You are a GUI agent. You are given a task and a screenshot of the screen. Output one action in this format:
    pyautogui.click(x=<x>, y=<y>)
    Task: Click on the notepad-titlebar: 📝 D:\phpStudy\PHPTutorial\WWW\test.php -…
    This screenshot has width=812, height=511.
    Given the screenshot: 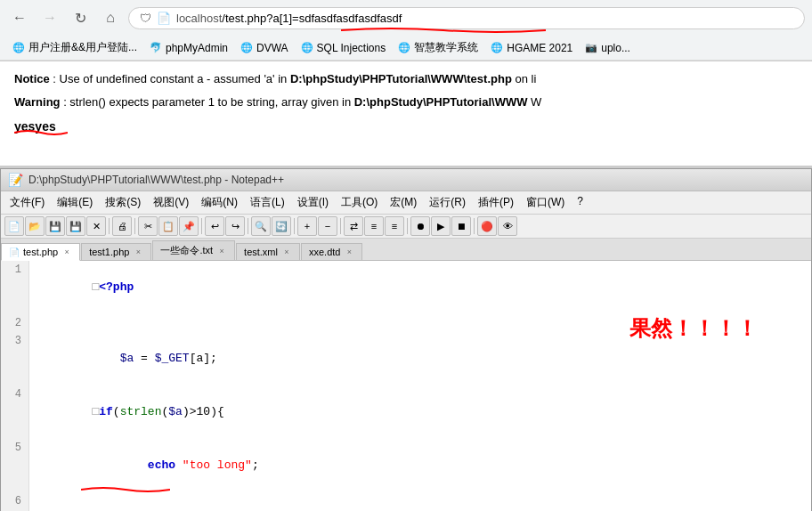 What is the action you would take?
    pyautogui.click(x=406, y=180)
    